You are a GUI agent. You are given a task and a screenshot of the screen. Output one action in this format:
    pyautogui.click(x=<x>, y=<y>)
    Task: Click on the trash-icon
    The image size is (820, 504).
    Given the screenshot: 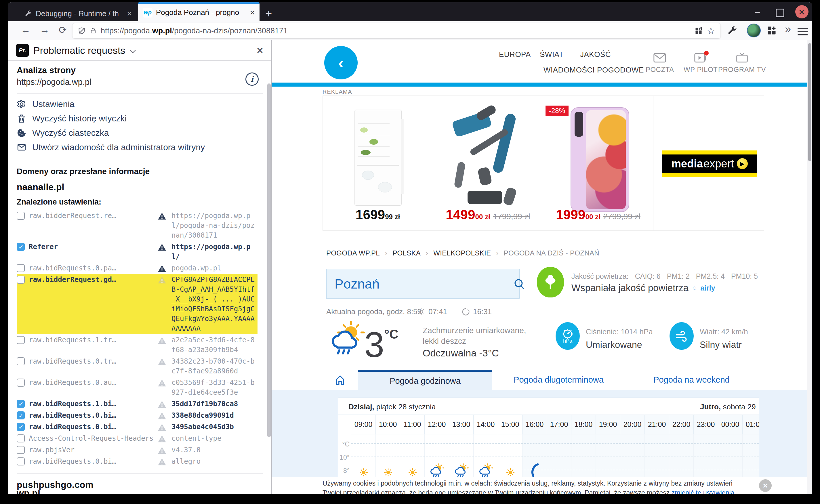 What is the action you would take?
    pyautogui.click(x=21, y=119)
    